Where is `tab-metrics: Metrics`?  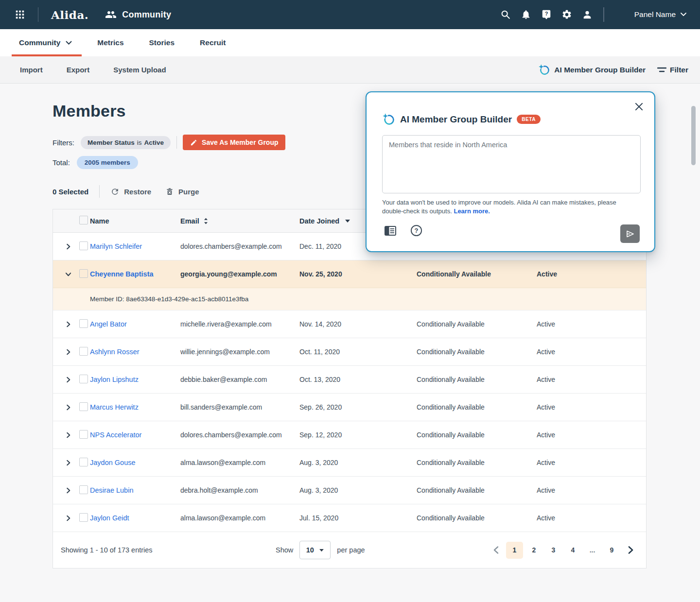 tab-metrics: Metrics is located at coordinates (110, 43).